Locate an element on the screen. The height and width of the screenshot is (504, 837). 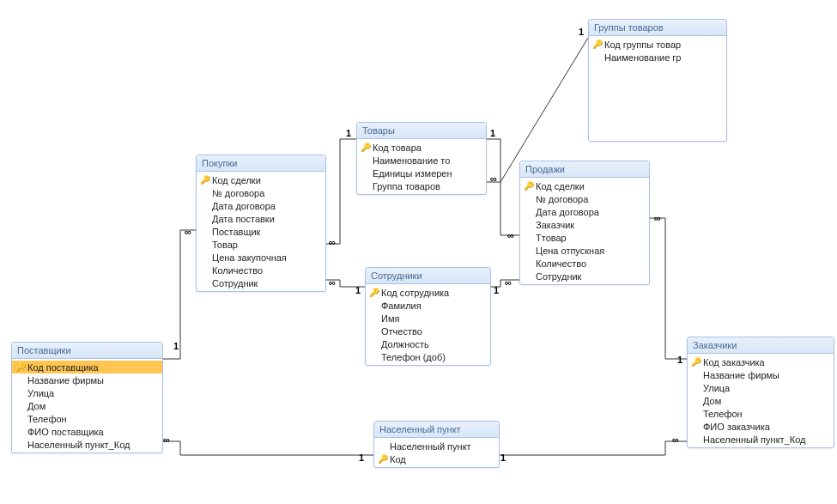
field-row: •Фамилия is located at coordinates (428, 306).